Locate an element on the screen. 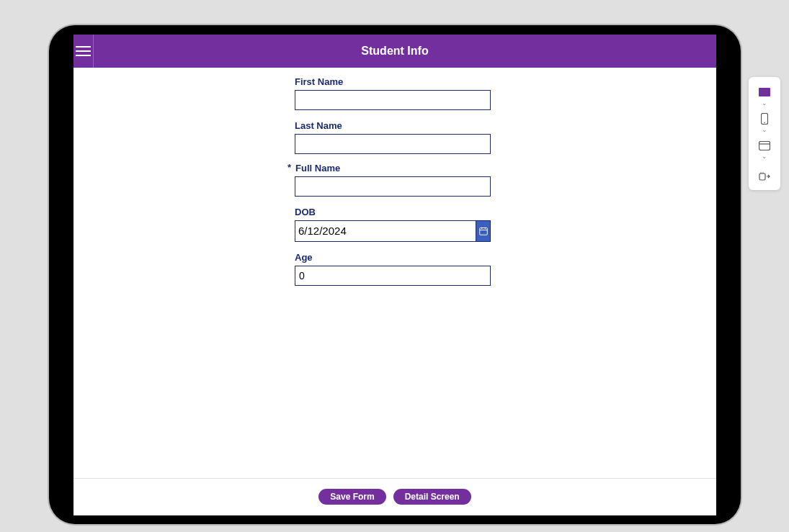  date-picker-button is located at coordinates (483, 231).